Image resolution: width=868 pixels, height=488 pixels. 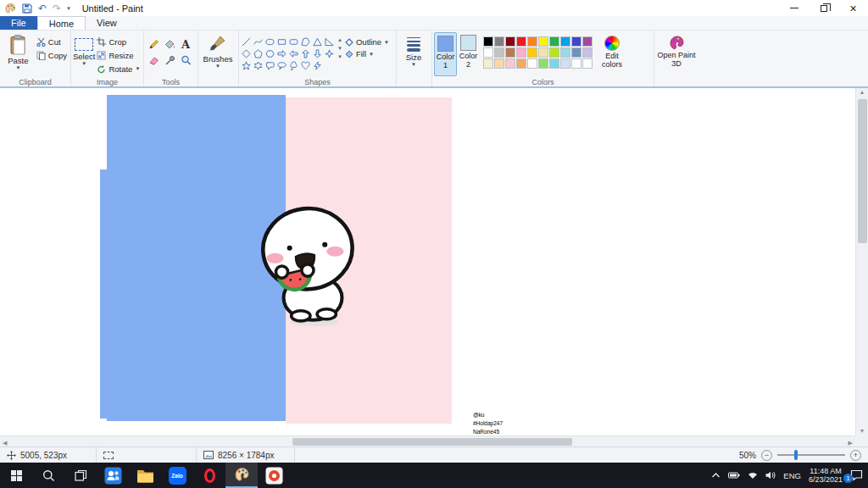 I want to click on open-paint3d-button: Open Paint 3D, so click(x=676, y=54).